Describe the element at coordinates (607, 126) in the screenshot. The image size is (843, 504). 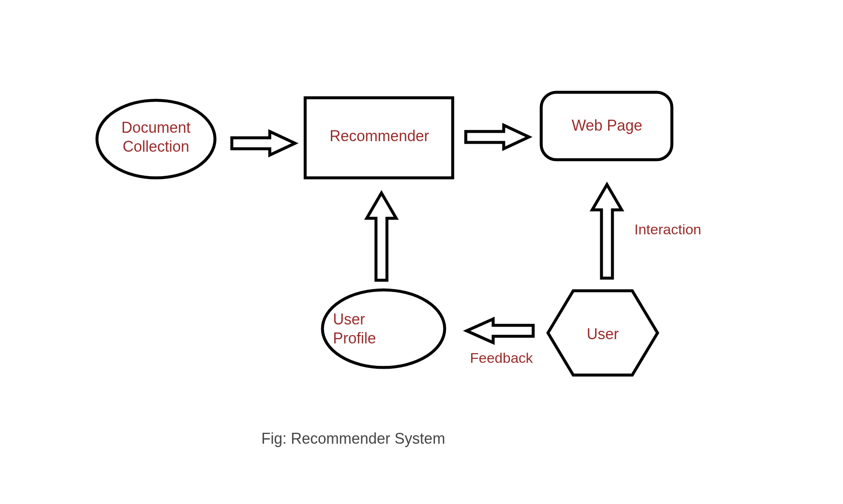
I see `node-web-page-label: Web Page` at that location.